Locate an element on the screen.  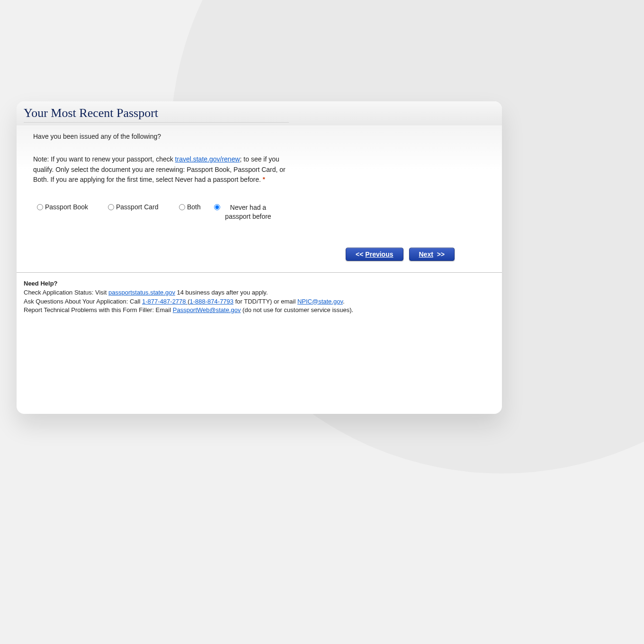
help-section: Need Help? Check Application Status: Vis… is located at coordinates (259, 297).